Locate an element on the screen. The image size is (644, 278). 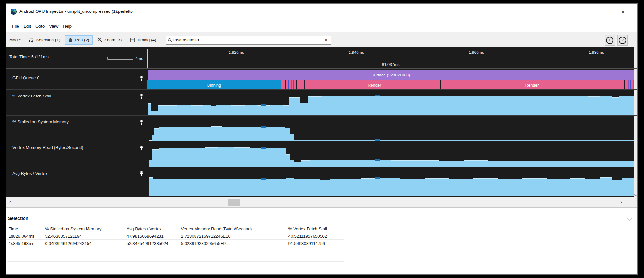
collapse-panel-icon is located at coordinates (629, 218).